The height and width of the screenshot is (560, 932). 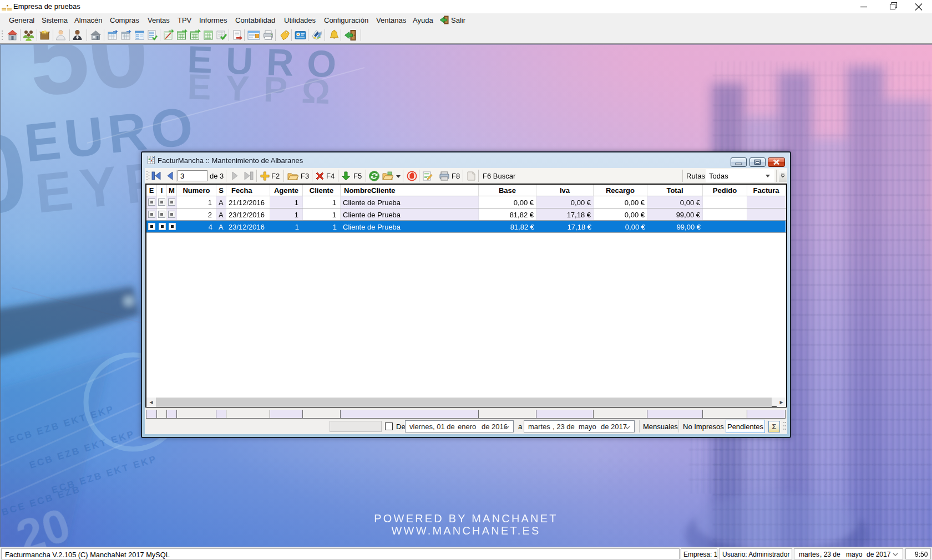 What do you see at coordinates (266, 89) in the screenshot?
I see `svg-text: EYPΩ` at bounding box center [266, 89].